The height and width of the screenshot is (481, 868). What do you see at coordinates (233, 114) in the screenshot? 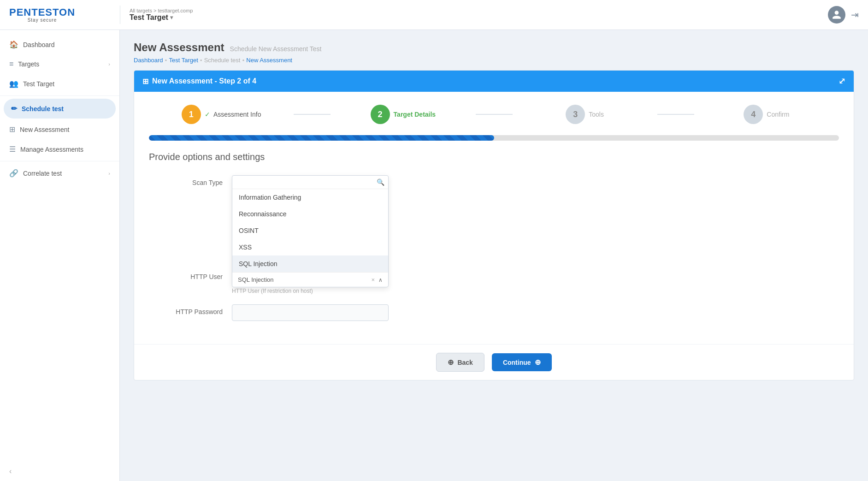
I see `step-label-1: ✓ Assessment Info` at bounding box center [233, 114].